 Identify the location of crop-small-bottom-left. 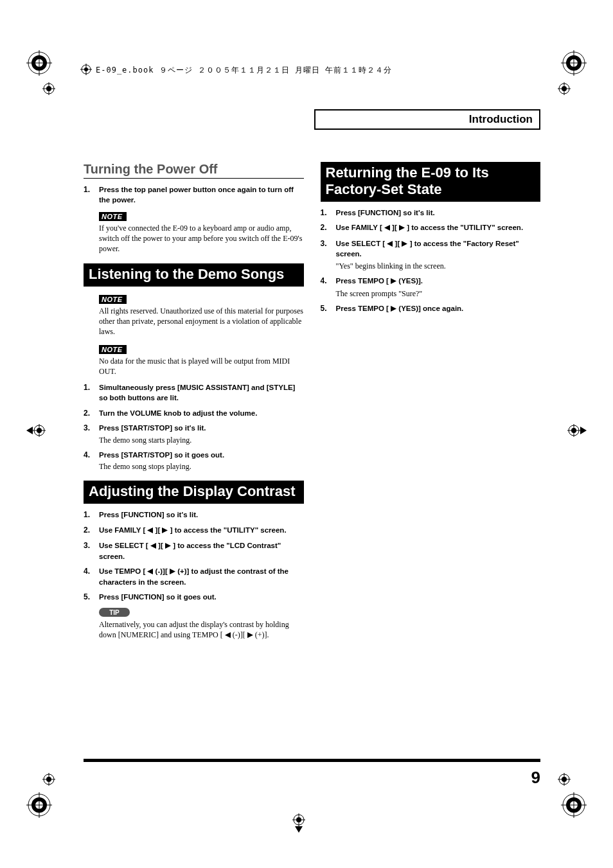
(49, 779).